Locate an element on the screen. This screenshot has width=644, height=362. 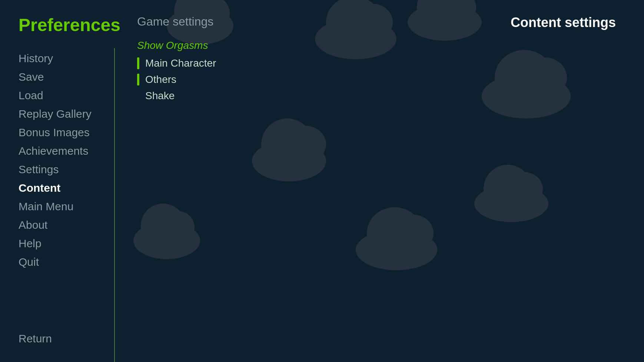
sidebar-item-main-menu: Main Menu is located at coordinates (61, 207).